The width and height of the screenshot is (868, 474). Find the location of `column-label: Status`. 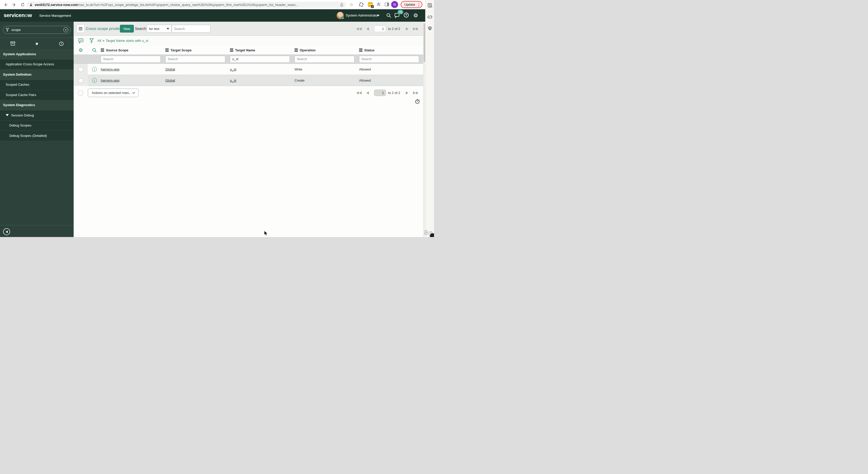

column-label: Status is located at coordinates (369, 50).